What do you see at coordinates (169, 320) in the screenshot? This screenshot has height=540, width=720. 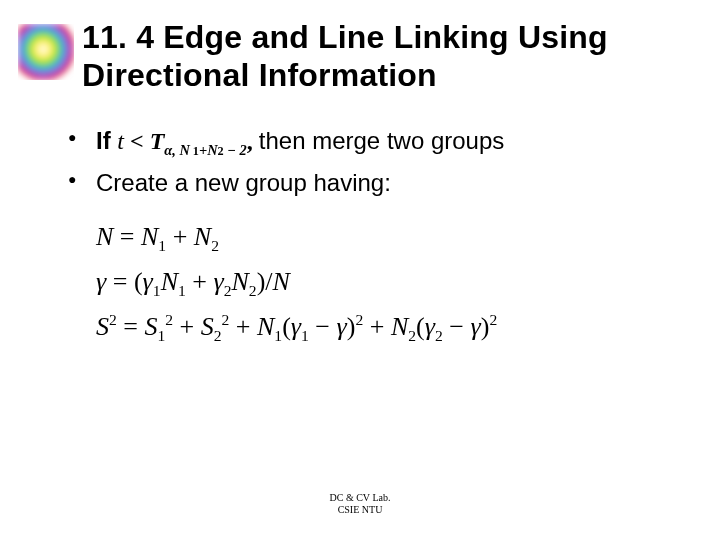 I see `f3-2b: 2` at bounding box center [169, 320].